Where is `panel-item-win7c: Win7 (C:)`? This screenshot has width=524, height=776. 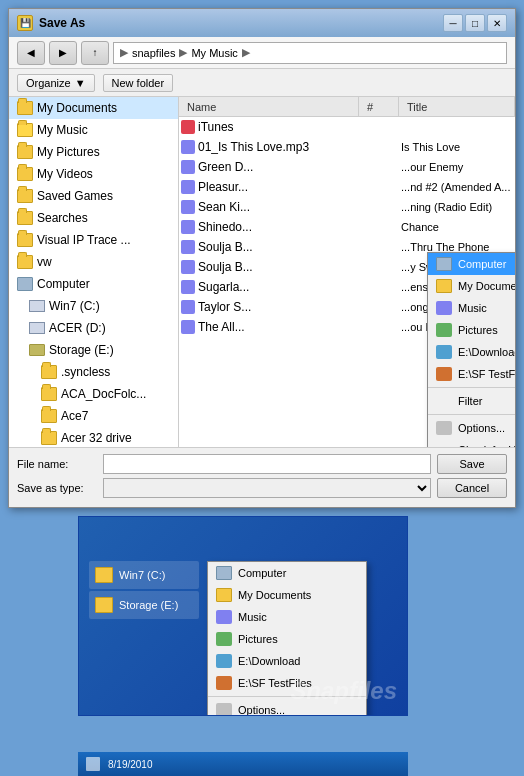 panel-item-win7c: Win7 (C:) is located at coordinates (144, 575).